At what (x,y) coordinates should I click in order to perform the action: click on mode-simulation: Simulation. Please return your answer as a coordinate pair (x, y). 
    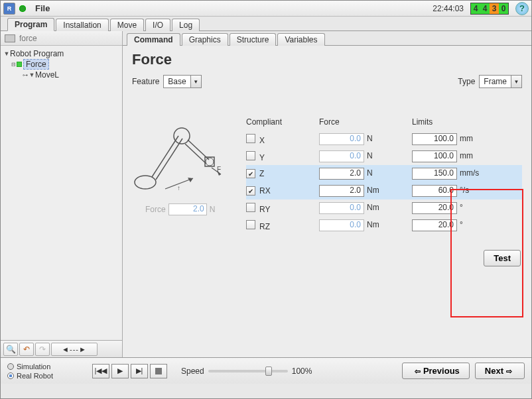
    Looking at the image, I should click on (44, 367).